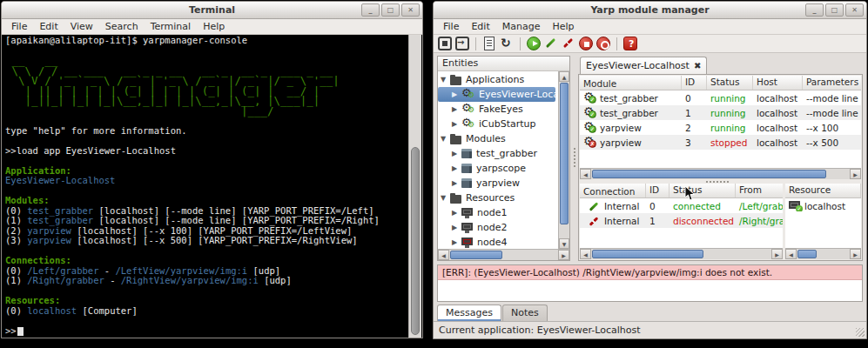  I want to click on menu-item-terminal: Terminal, so click(171, 26).